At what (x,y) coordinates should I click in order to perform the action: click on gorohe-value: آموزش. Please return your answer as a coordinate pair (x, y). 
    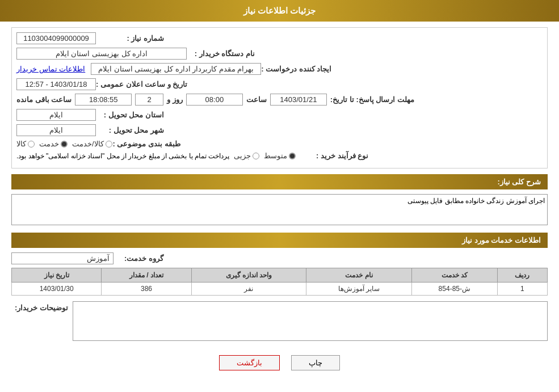
    Looking at the image, I should click on (62, 259).